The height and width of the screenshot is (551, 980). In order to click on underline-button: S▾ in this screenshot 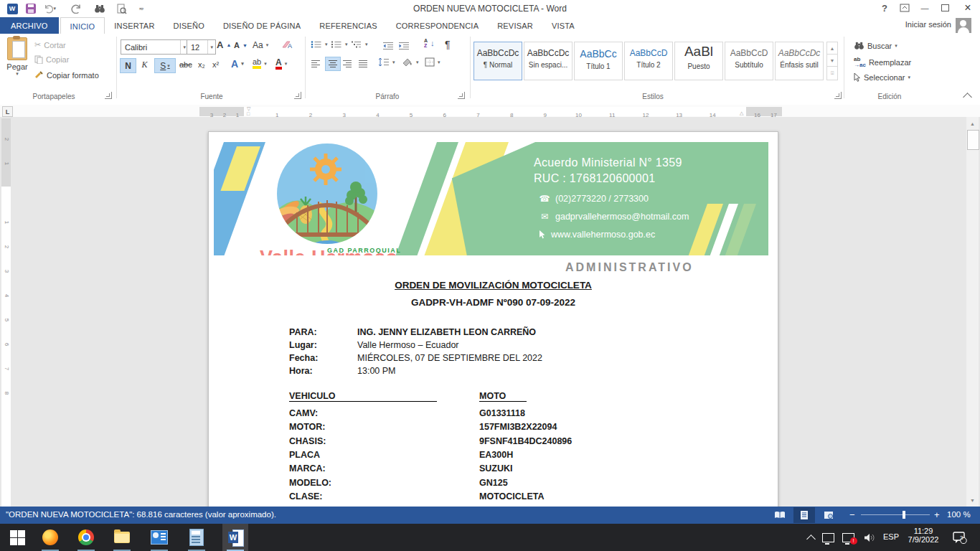, I will do `click(165, 66)`.